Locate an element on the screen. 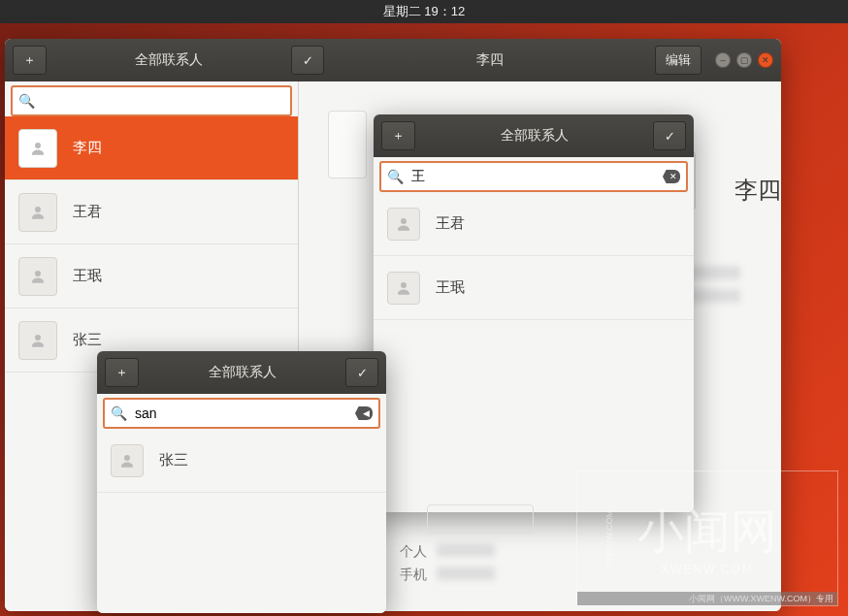 This screenshot has height=616, width=848. detail-label: 手机 is located at coordinates (408, 575).